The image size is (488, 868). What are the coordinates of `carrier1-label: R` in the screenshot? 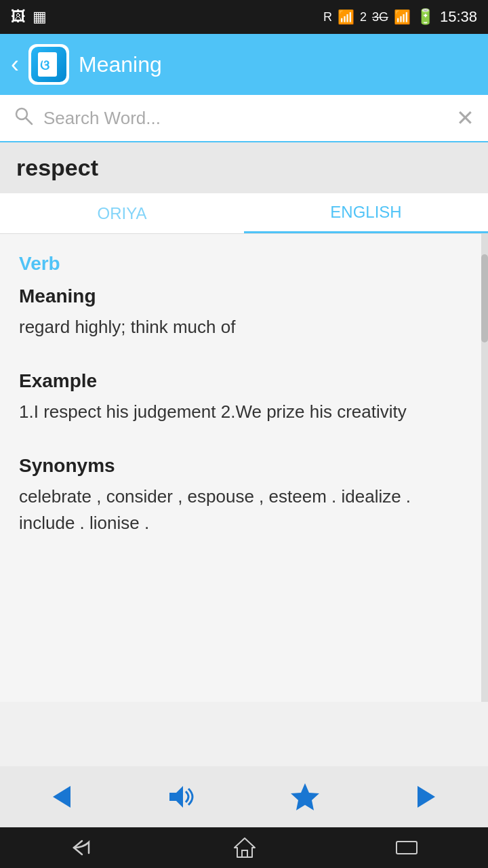 It's located at (328, 18).